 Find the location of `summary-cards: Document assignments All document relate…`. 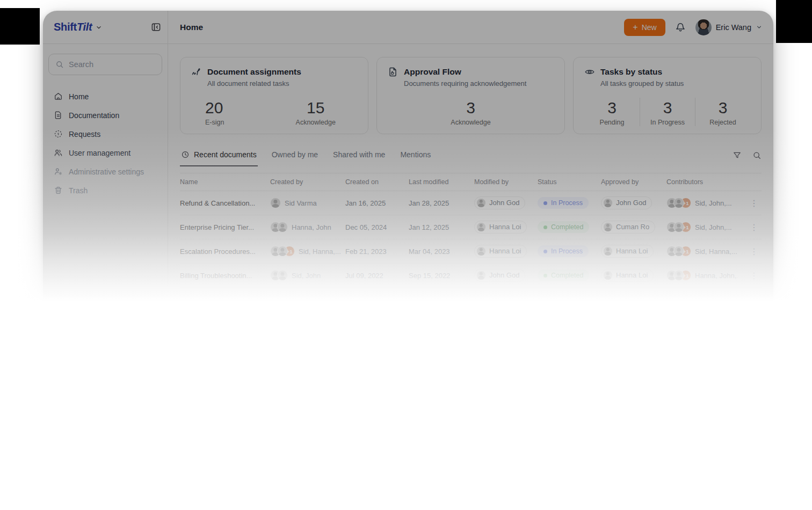

summary-cards: Document assignments All document relate… is located at coordinates (470, 96).